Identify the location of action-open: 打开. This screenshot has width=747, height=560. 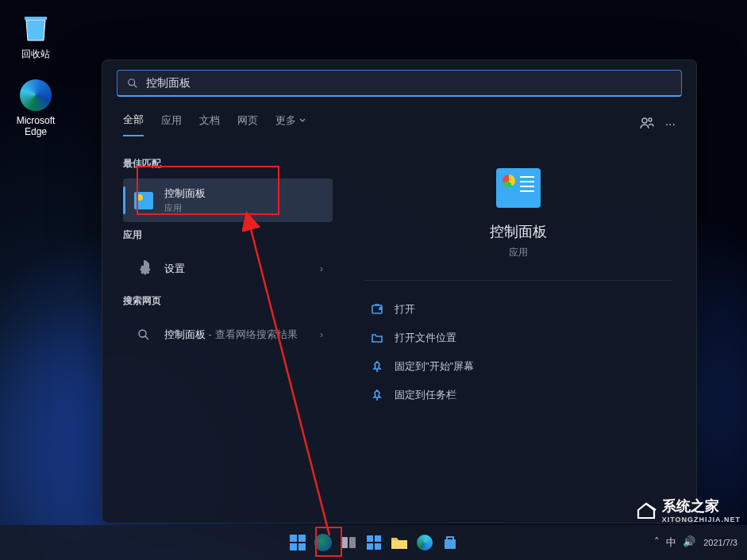
(518, 309).